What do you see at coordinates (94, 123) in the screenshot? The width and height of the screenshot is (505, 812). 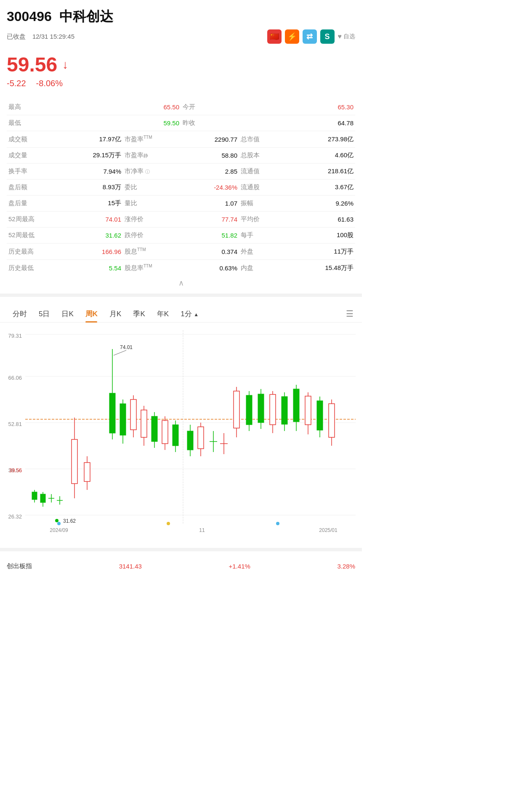 I see `low-col: 最低 59.50` at bounding box center [94, 123].